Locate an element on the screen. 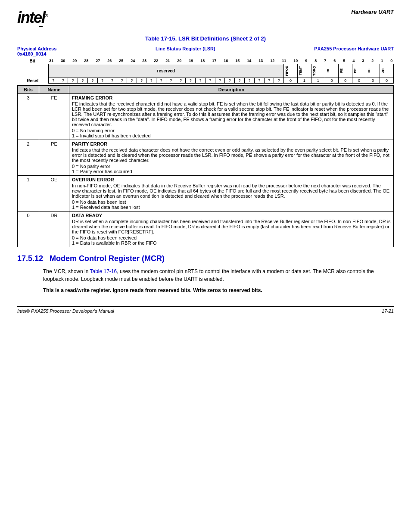 This screenshot has height=532, width=411. section-label: Hardware UART is located at coordinates (372, 12).